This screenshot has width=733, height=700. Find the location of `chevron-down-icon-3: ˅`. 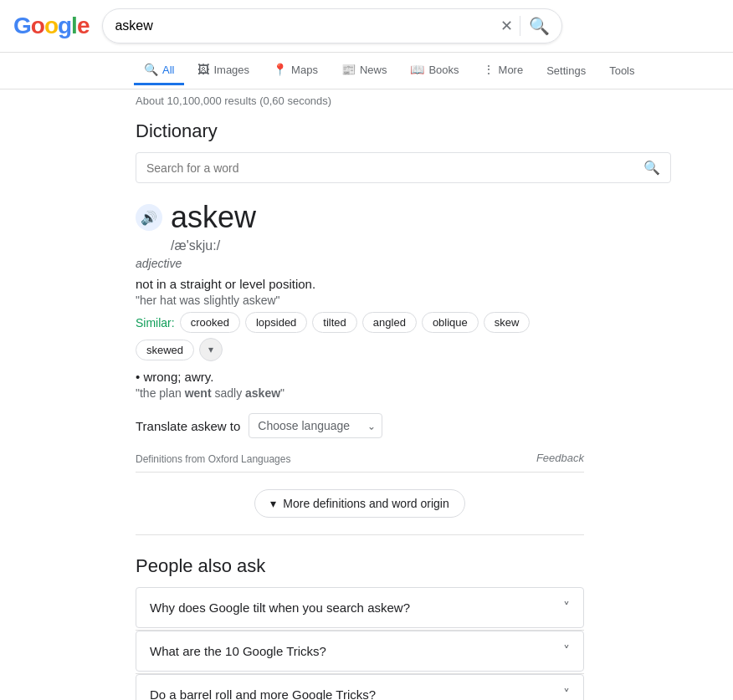

chevron-down-icon-3: ˅ is located at coordinates (566, 693).